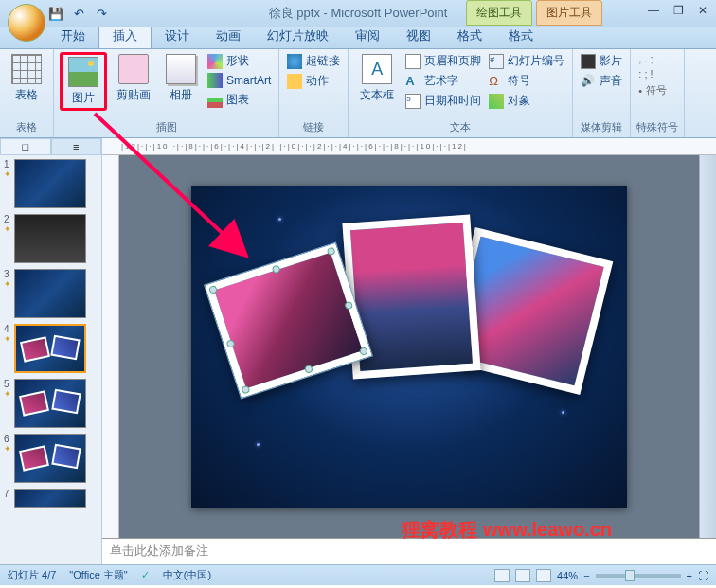  Describe the element at coordinates (181, 79) in the screenshot. I see `insert-album-button: 相册` at that location.